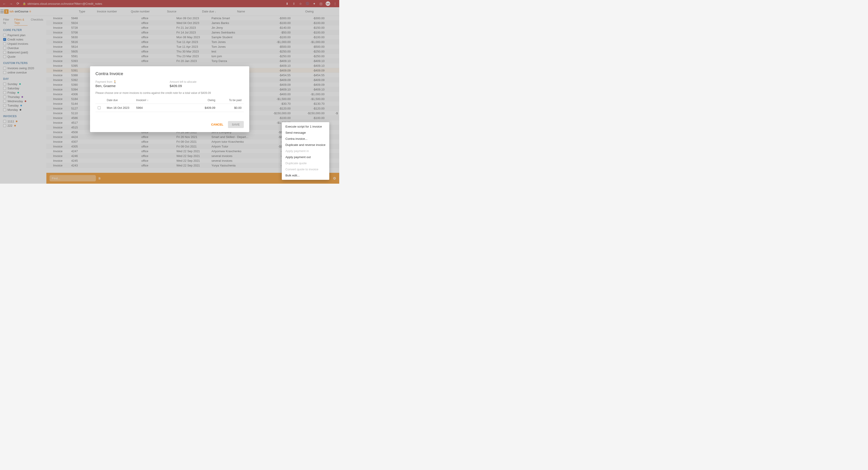  What do you see at coordinates (305, 169) in the screenshot?
I see `context-menu-item: Convert quote to invoice` at bounding box center [305, 169].